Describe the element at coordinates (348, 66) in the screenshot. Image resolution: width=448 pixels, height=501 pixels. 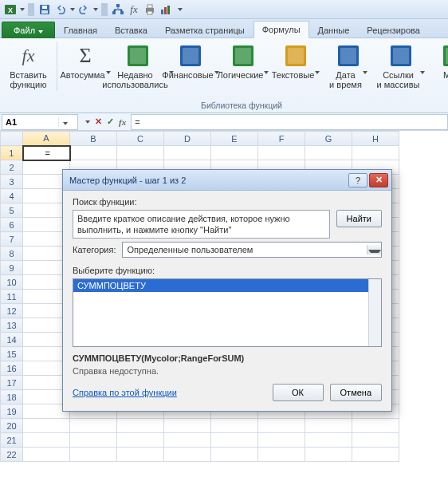
I see `ribbon-btn-6: Датаи время` at that location.